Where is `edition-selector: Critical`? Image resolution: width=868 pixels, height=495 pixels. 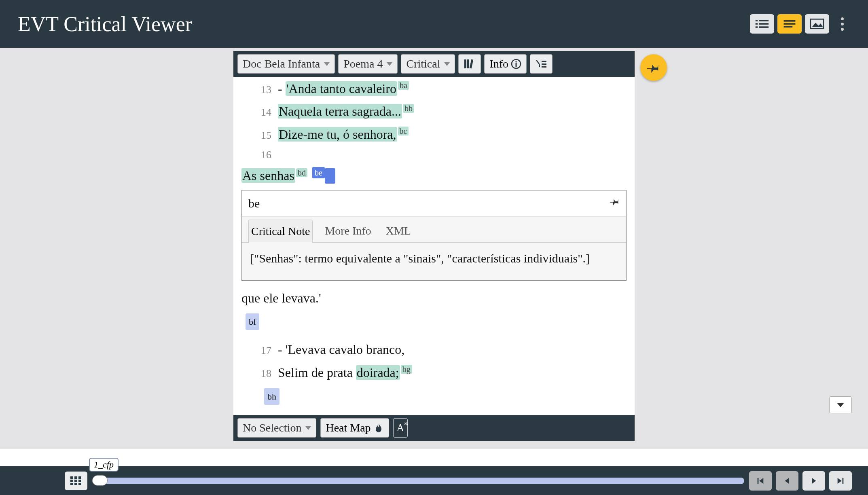 edition-selector: Critical is located at coordinates (428, 64).